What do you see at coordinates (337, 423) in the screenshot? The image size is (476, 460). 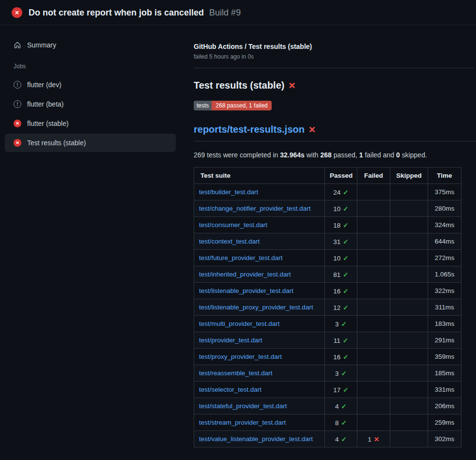 I see `passed-count: 8` at bounding box center [337, 423].